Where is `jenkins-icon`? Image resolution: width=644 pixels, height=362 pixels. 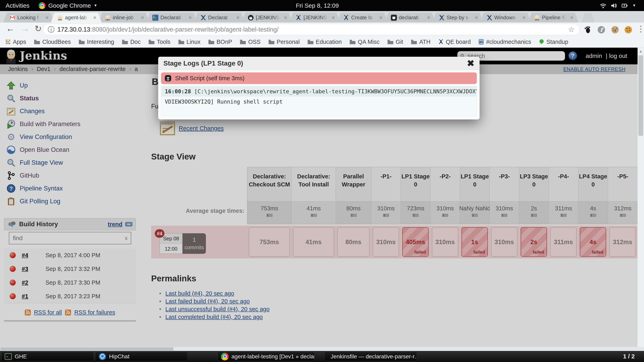 jenkins-icon is located at coordinates (537, 18).